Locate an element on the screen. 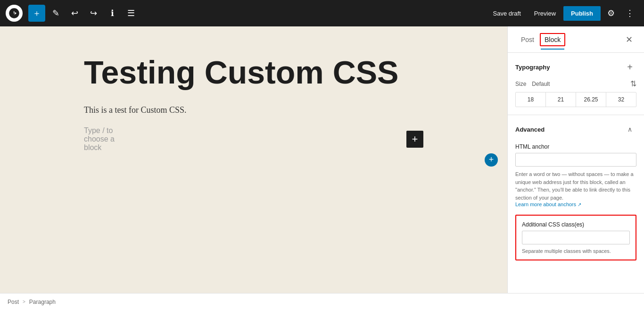 This screenshot has width=644, height=310. font-size-18: 18 is located at coordinates (531, 100).